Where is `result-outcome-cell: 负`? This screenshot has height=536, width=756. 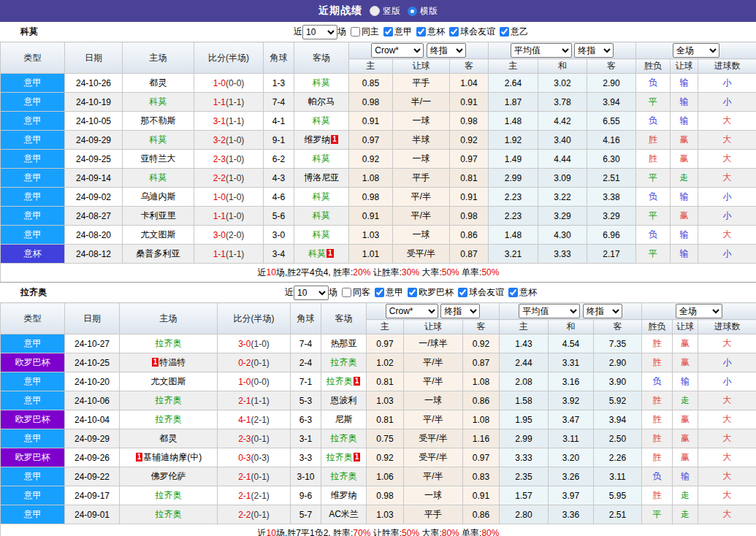
result-outcome-cell: 负 is located at coordinates (653, 197).